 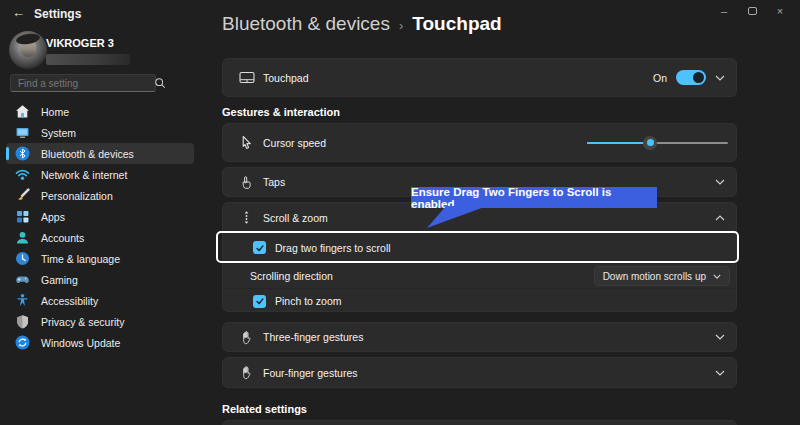 I want to click on sidebar-item-time-language: Time & language, so click(x=100, y=258).